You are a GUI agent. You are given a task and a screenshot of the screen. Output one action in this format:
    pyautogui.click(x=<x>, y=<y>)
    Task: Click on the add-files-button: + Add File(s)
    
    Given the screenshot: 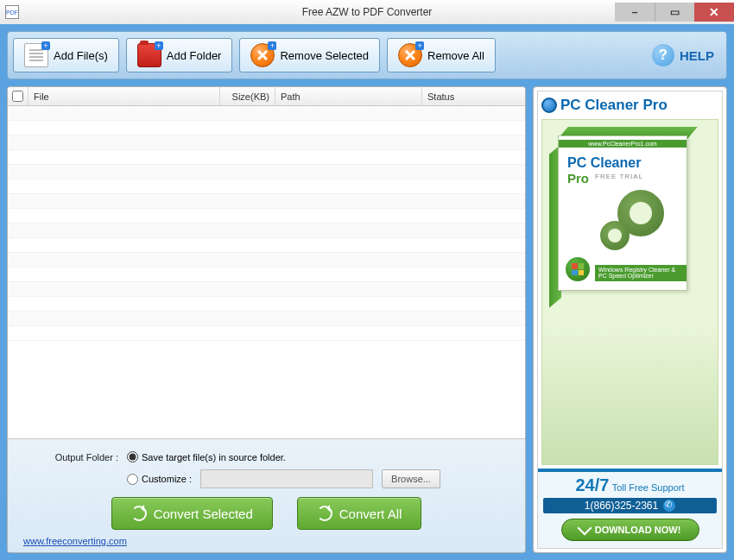 What is the action you would take?
    pyautogui.click(x=66, y=55)
    